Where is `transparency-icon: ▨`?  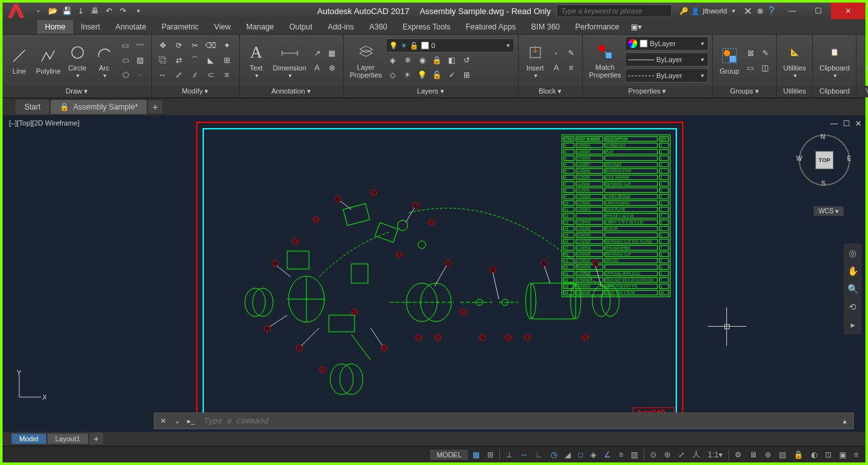 transparency-icon: ▨ is located at coordinates (635, 455).